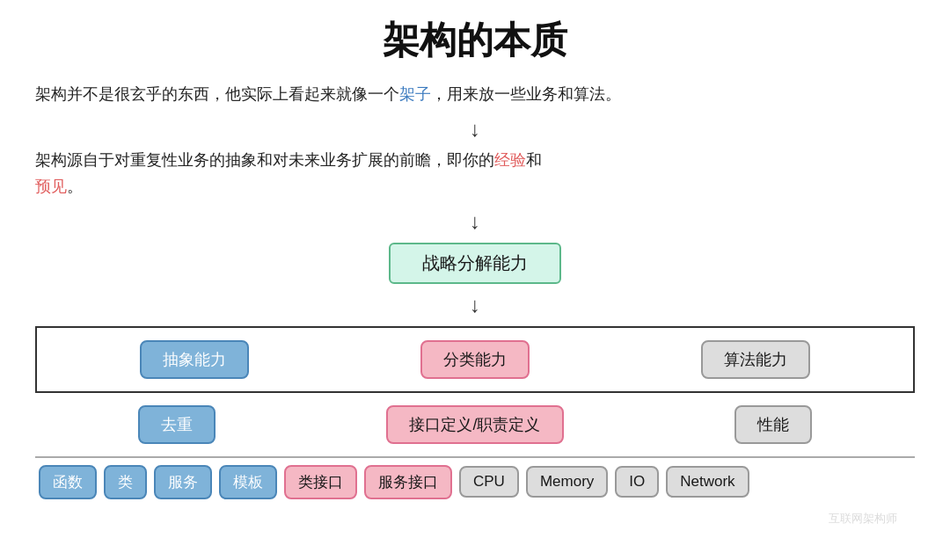 The image size is (950, 560). I want to click on row1-col1: 抽象能力, so click(194, 360).